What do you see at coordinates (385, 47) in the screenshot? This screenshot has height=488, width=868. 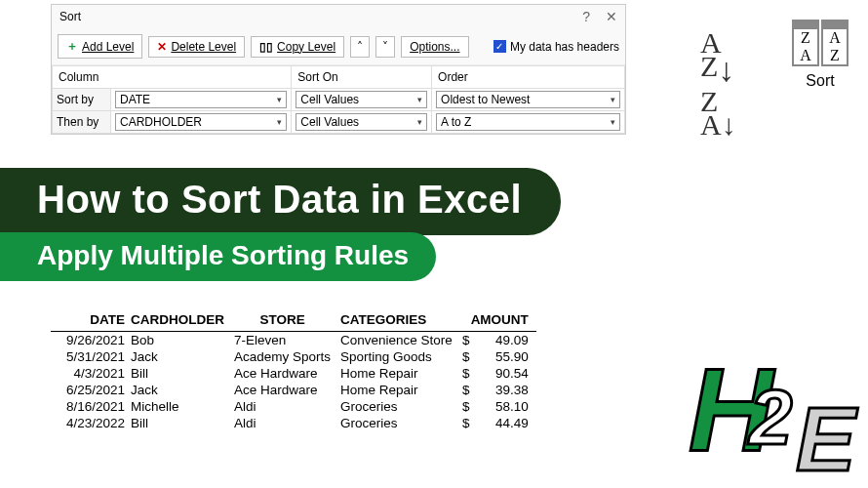 I see `move-down-button: ˅` at bounding box center [385, 47].